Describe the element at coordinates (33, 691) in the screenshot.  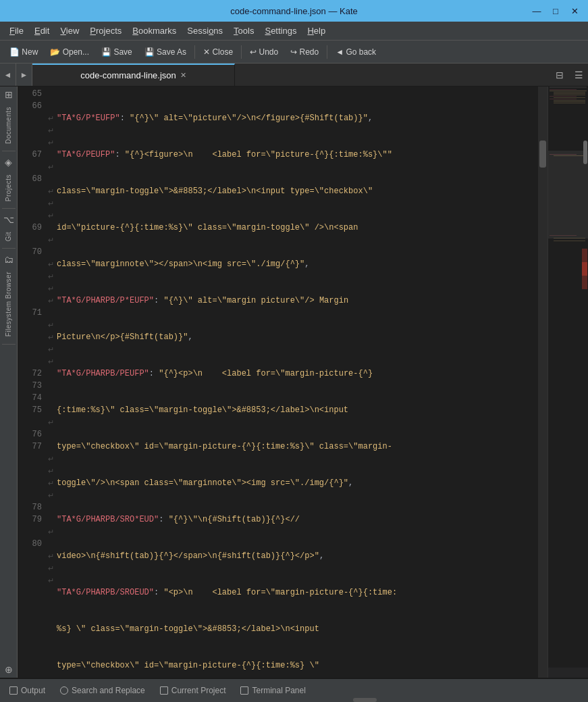
I see `output-tab-label: Output` at that location.